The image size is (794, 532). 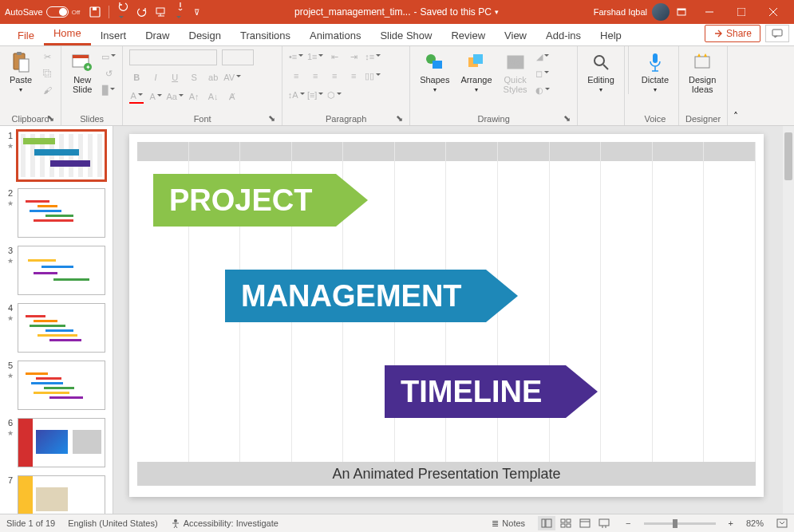 What do you see at coordinates (196, 13) in the screenshot?
I see `qat-more-icon: ⊽` at bounding box center [196, 13].